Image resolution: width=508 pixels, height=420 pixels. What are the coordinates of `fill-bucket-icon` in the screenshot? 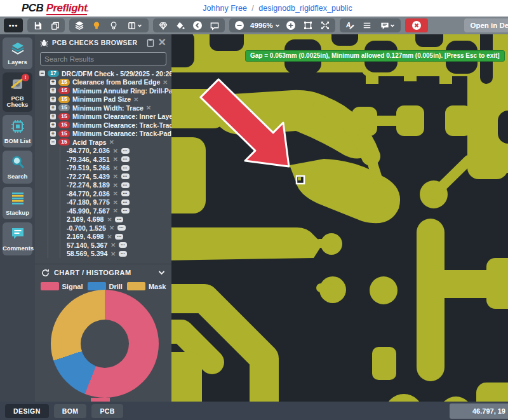 It's located at (180, 25).